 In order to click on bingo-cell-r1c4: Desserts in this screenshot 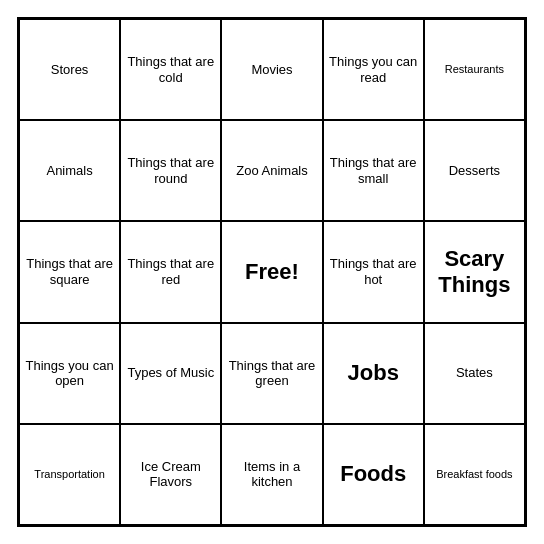, I will do `click(474, 170)`.